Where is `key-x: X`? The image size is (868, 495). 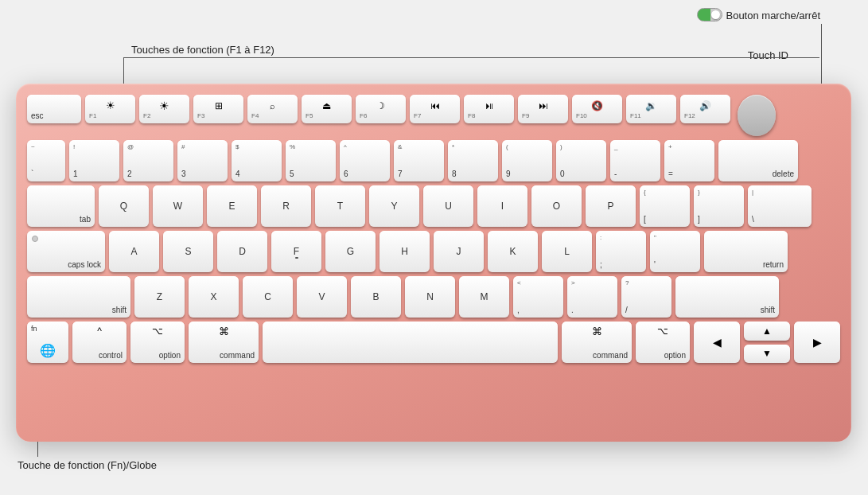 key-x: X is located at coordinates (213, 297).